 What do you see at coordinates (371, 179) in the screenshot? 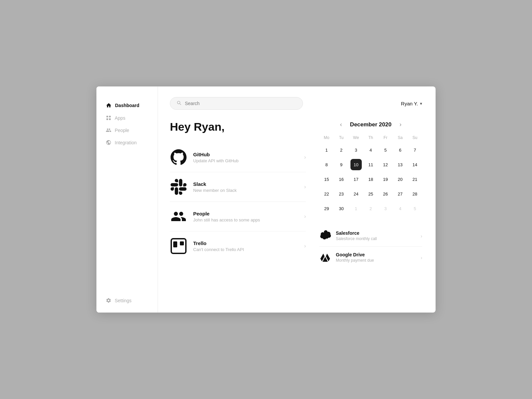
I see `calendar-day: 18` at bounding box center [371, 179].